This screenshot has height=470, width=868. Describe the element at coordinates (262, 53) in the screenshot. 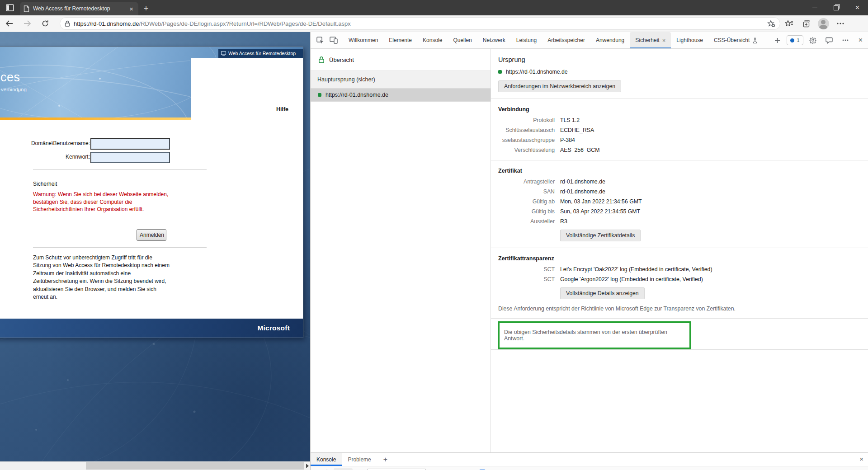

I see `app-name-label: Web Access für Remotedesktop` at that location.